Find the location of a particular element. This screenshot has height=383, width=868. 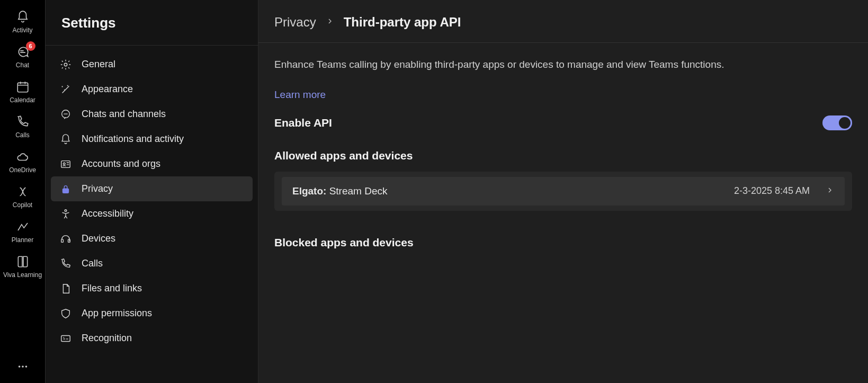

planner-icon is located at coordinates (23, 227).